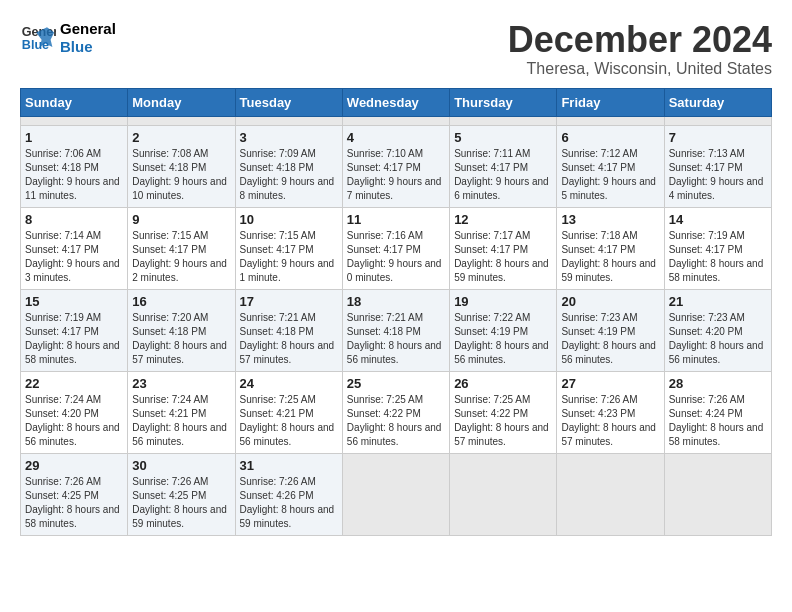 The width and height of the screenshot is (792, 612). Describe the element at coordinates (396, 49) in the screenshot. I see `header: General Blue General Blue December 2024 …` at that location.